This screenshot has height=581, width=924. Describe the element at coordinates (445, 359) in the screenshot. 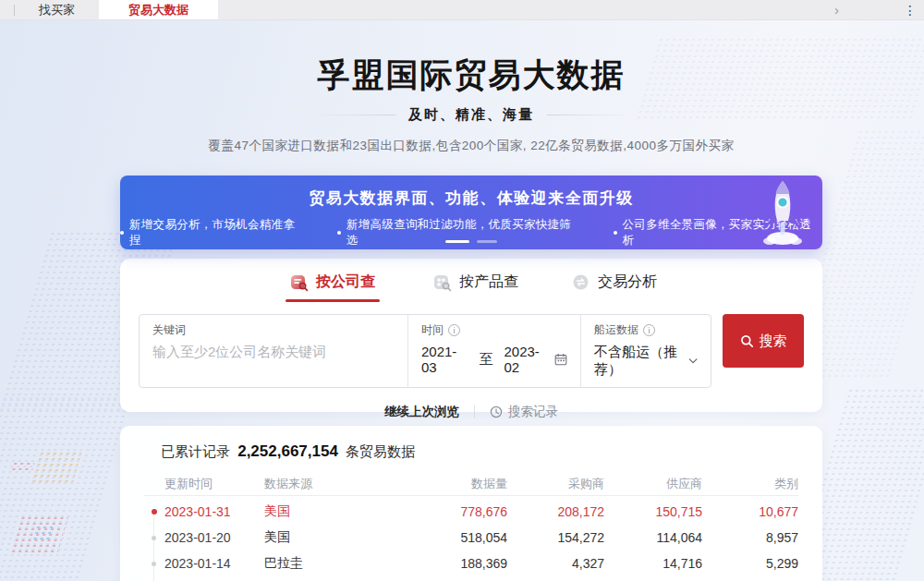

I see `date-from: 2021-03` at that location.